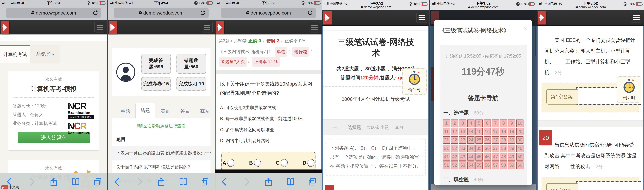 The height and width of the screenshot is (190, 644). I want to click on scrollbar, so click(536, 34).